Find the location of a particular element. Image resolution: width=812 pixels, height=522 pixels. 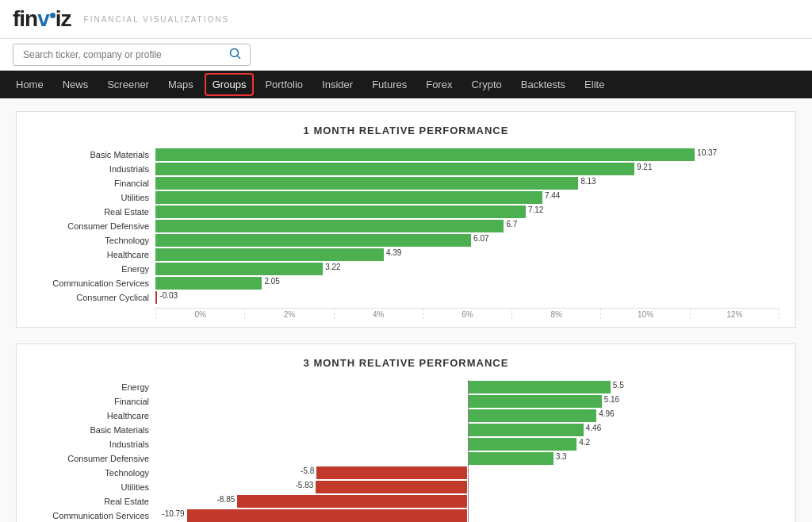

x-tick: 10% is located at coordinates (645, 314).